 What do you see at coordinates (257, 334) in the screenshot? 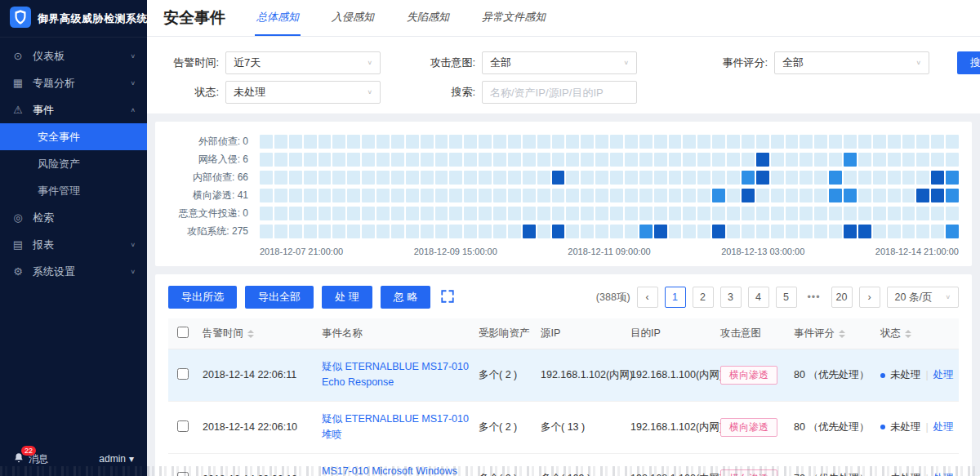
I see `column-header: 告警时间` at bounding box center [257, 334].